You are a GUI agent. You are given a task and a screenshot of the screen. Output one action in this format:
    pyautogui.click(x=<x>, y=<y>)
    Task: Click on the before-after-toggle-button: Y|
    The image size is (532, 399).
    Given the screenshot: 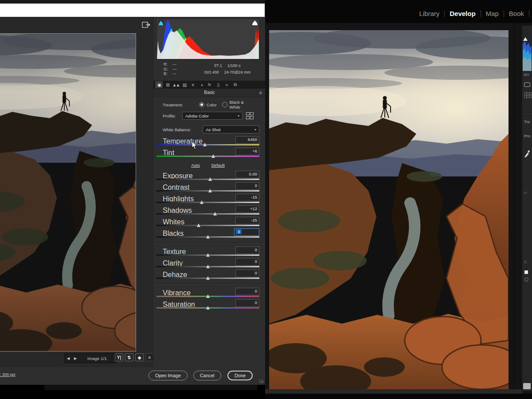 What is the action you would take?
    pyautogui.click(x=119, y=357)
    